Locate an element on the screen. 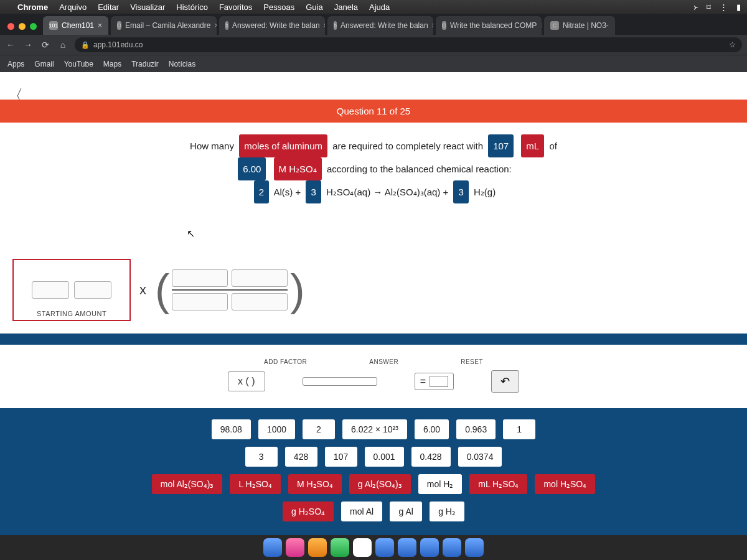 This screenshot has width=747, height=560. number-chip: 0.0374 is located at coordinates (481, 457).